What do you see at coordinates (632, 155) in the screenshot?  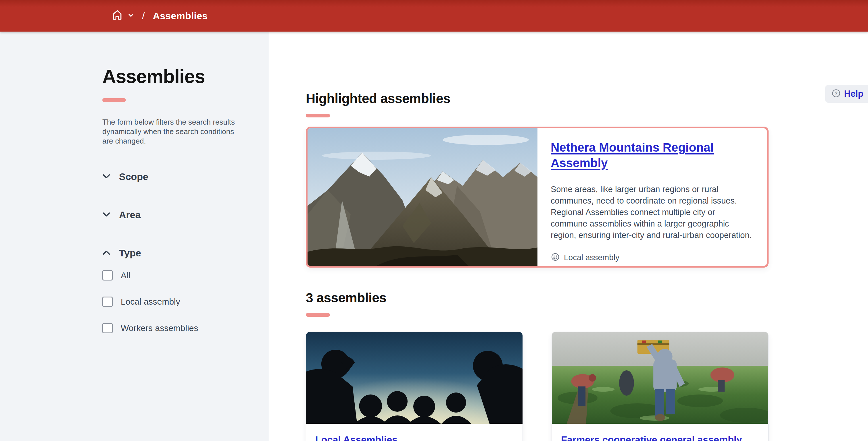 I see `highlighted-card-title-link: Nethera Mountains Regional Assembly` at bounding box center [632, 155].